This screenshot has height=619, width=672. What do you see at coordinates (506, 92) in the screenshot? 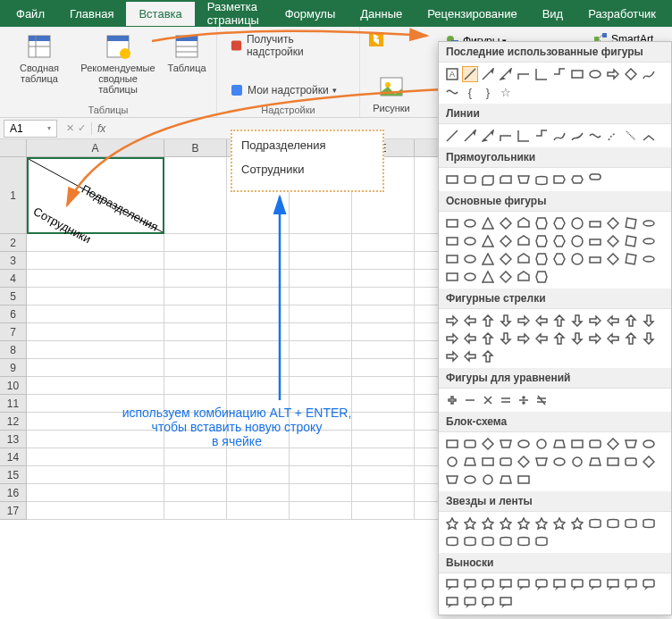
I see `shape-star-icon: ☆` at bounding box center [506, 92].